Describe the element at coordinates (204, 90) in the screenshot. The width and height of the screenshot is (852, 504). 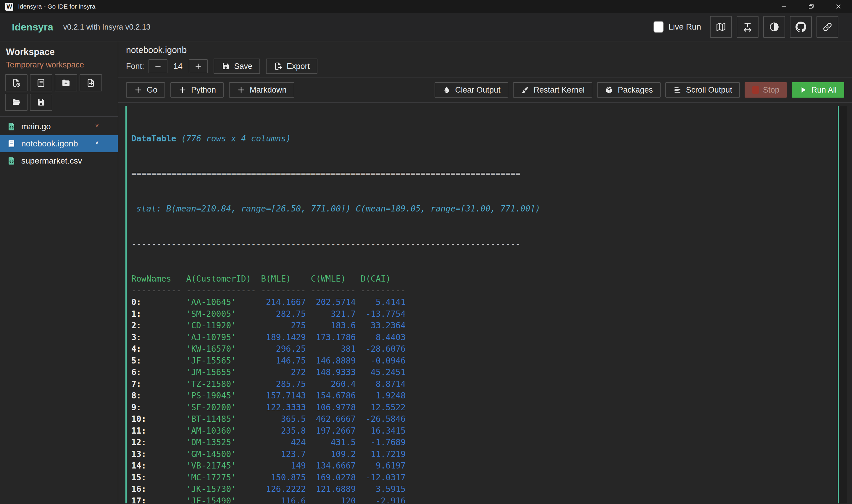
I see `add-python-label: Python` at that location.